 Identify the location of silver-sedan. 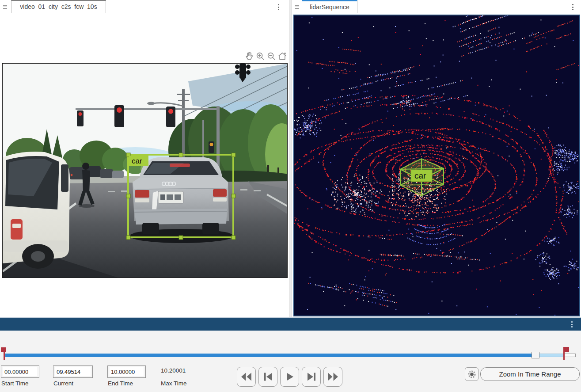
(182, 200).